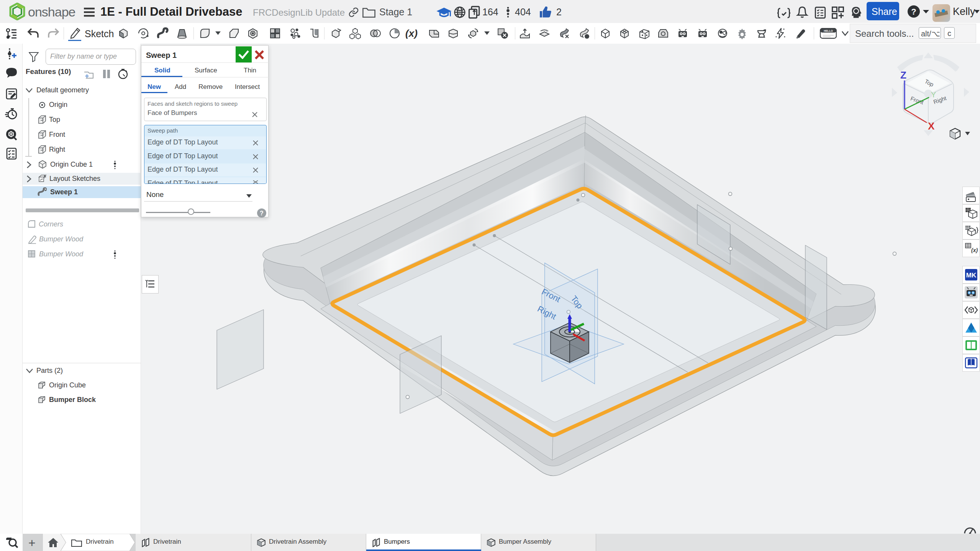 The height and width of the screenshot is (551, 980). Describe the element at coordinates (931, 126) in the screenshot. I see `svg-text: X` at that location.